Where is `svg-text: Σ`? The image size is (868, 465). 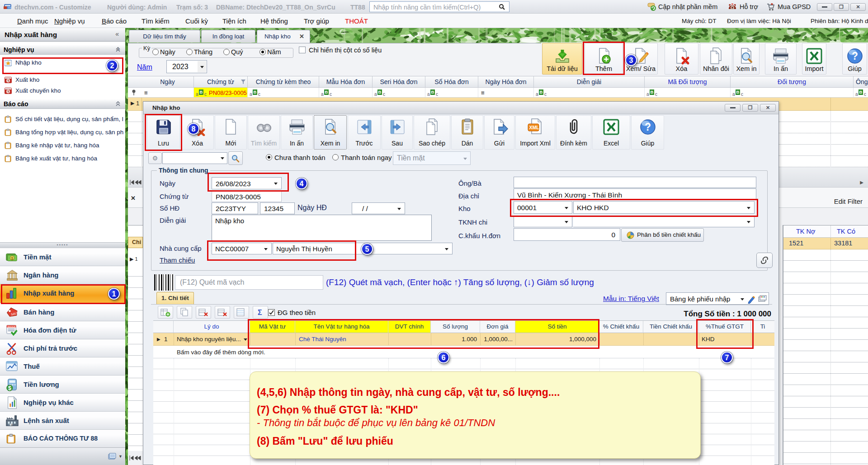
svg-text: Σ is located at coordinates (260, 313).